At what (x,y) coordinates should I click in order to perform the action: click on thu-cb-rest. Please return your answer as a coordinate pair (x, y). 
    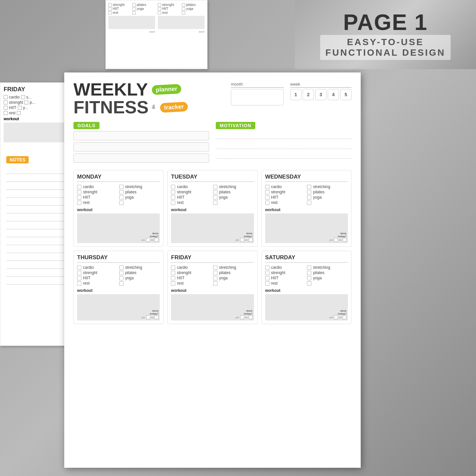
    Looking at the image, I should click on (79, 283).